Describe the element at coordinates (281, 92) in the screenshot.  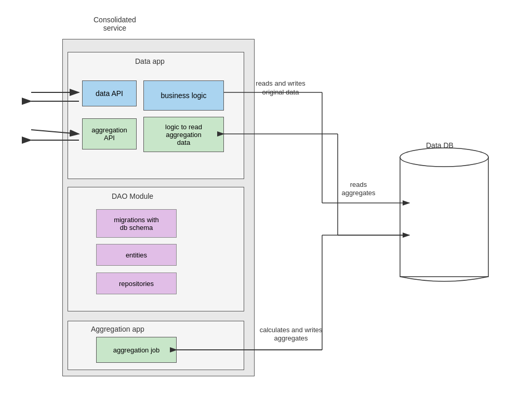
I see `svg-text: original data` at that location.